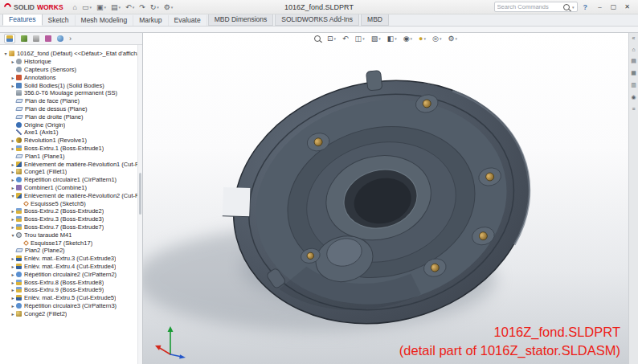  Describe the element at coordinates (392, 39) in the screenshot. I see `display-style-icon: ◧▾` at that location.